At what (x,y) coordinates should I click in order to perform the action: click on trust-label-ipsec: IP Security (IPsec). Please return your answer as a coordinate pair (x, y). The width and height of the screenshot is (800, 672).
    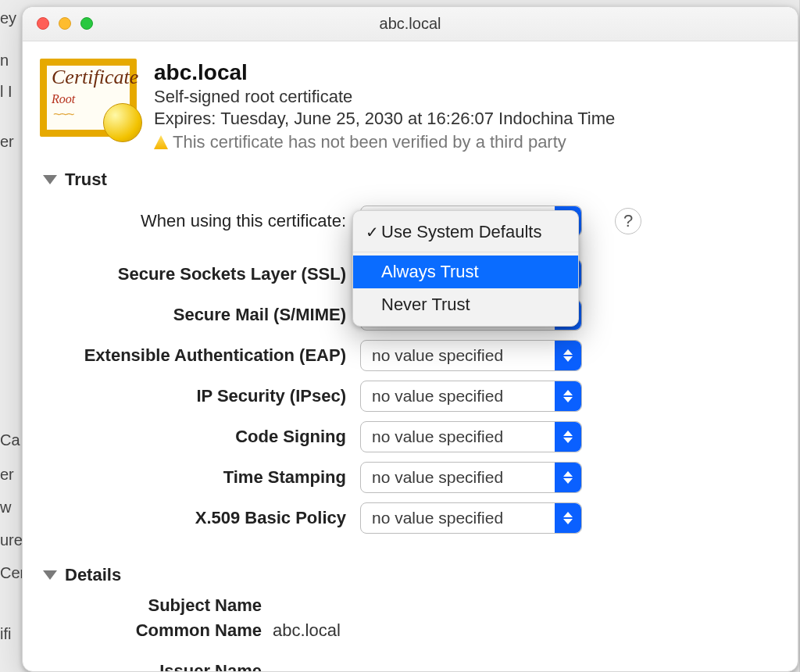
    Looking at the image, I should click on (195, 396).